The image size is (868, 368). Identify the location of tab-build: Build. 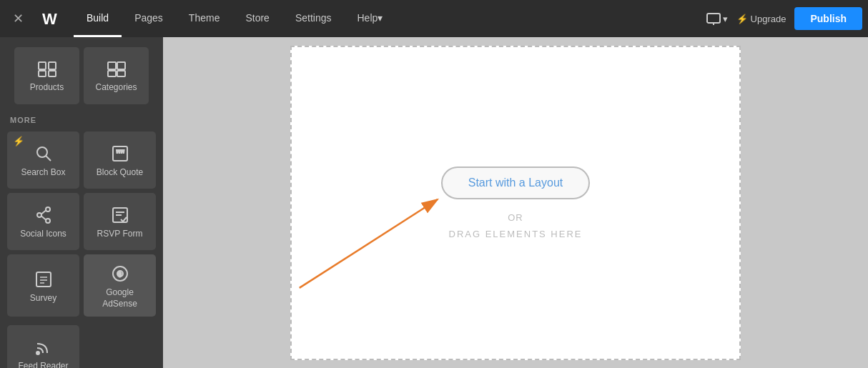
(97, 19).